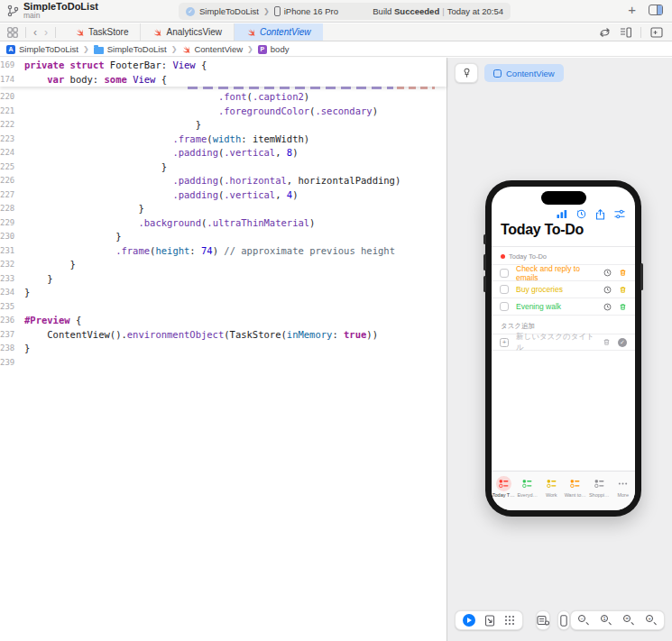  I want to click on footer-tab-shopping: Shoppi…, so click(599, 493).